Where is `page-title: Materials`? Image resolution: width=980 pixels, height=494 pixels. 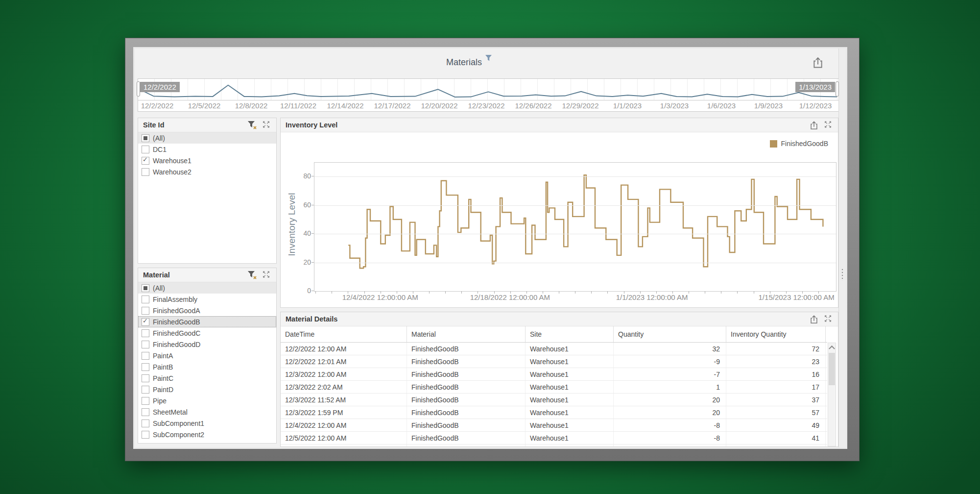
page-title: Materials is located at coordinates (464, 61).